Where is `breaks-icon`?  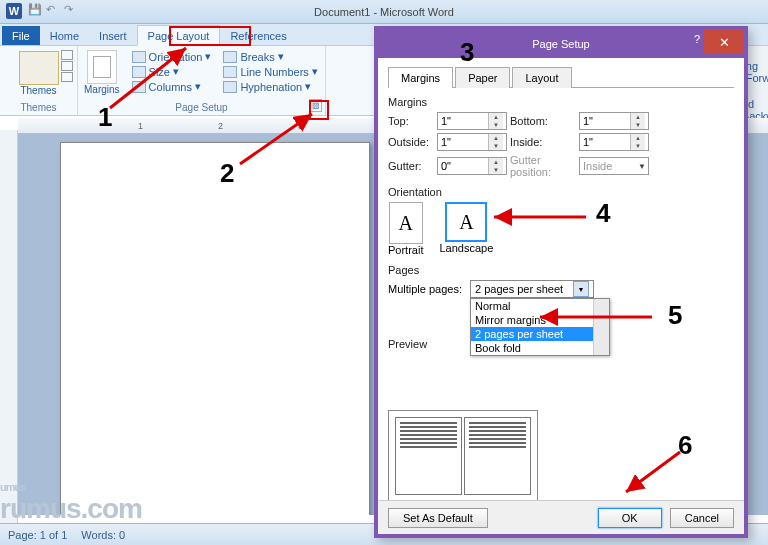 breaks-icon is located at coordinates (230, 57).